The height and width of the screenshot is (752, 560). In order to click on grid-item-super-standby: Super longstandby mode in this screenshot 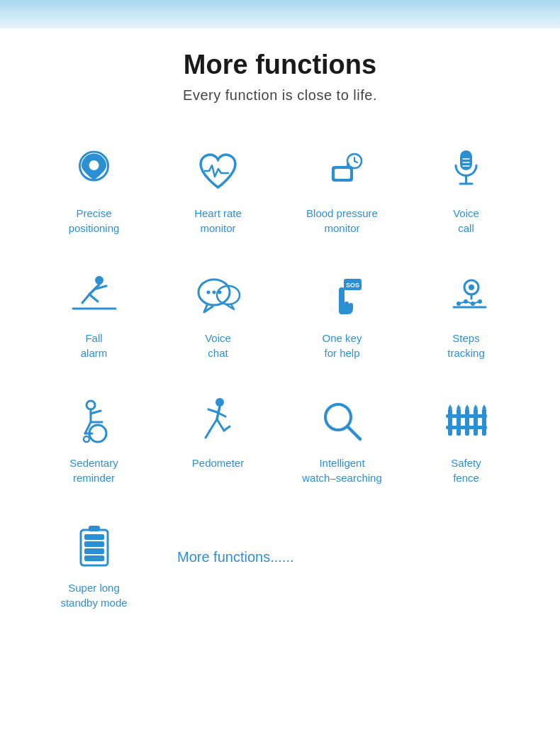, I will do `click(94, 569)`.